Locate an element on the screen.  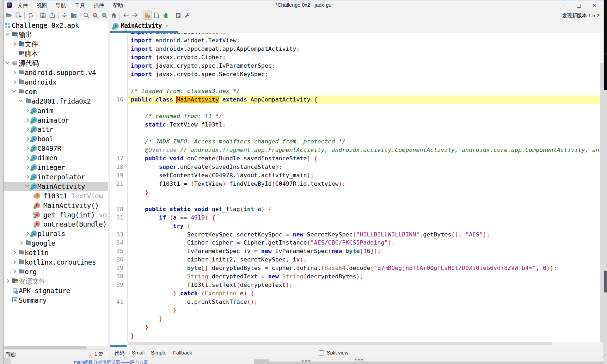
tree-item-bool: cbool is located at coordinates (56, 139).